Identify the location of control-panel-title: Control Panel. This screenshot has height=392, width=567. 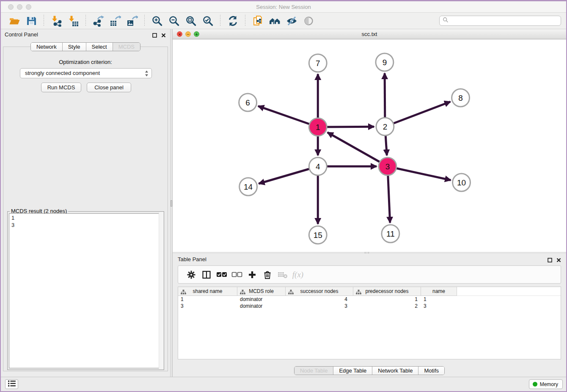
(21, 35).